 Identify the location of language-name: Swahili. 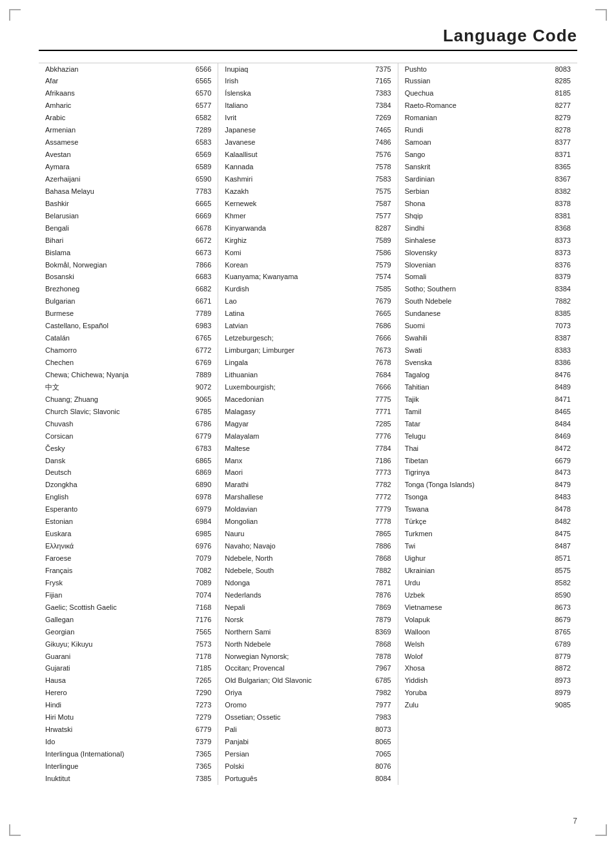
(477, 339).